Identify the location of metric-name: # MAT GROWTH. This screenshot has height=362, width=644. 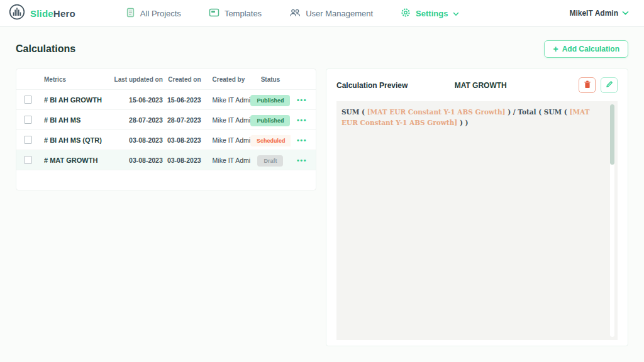
(79, 160).